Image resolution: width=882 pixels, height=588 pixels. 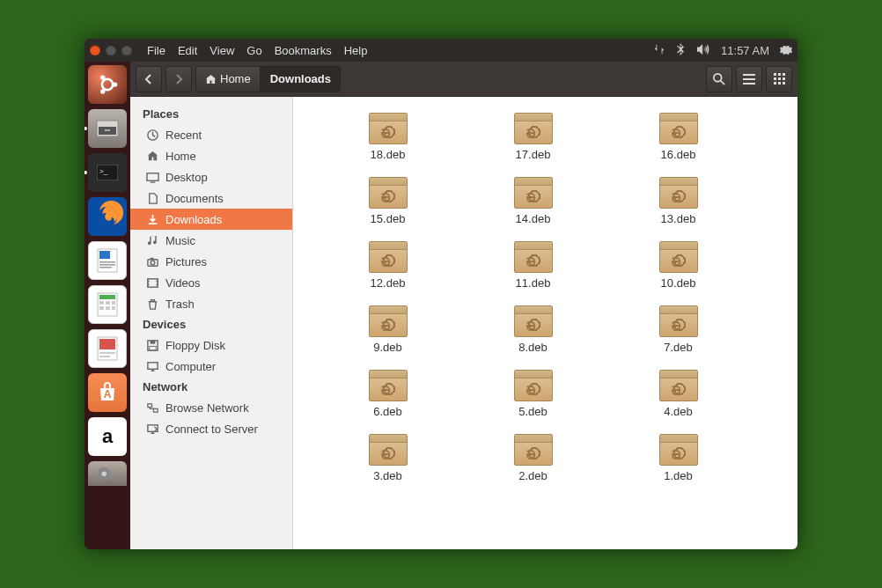 I want to click on file-item: ə 18.deb, so click(x=387, y=137).